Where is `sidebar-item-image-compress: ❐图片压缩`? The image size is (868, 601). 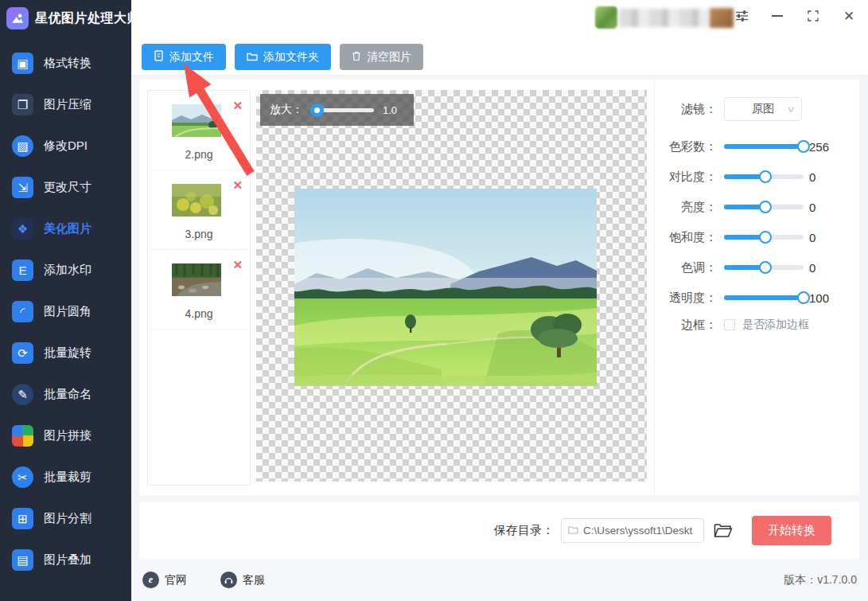 sidebar-item-image-compress: ❐图片压缩 is located at coordinates (65, 104).